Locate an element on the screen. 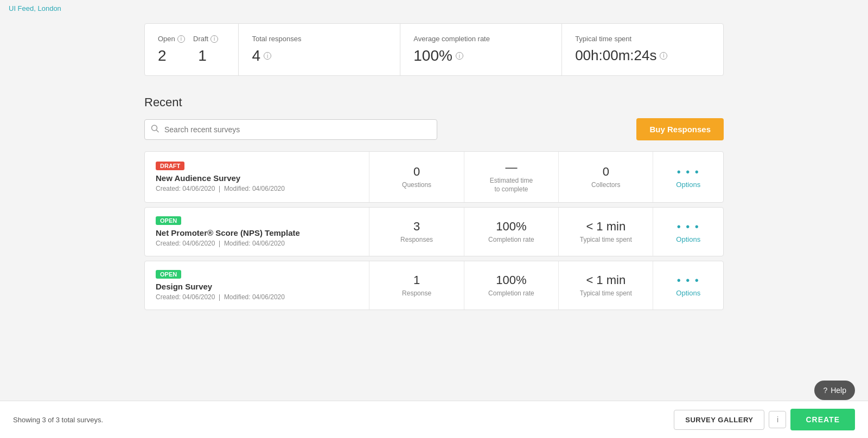 Image resolution: width=868 pixels, height=438 pixels. stat-label: Collectors is located at coordinates (605, 185).